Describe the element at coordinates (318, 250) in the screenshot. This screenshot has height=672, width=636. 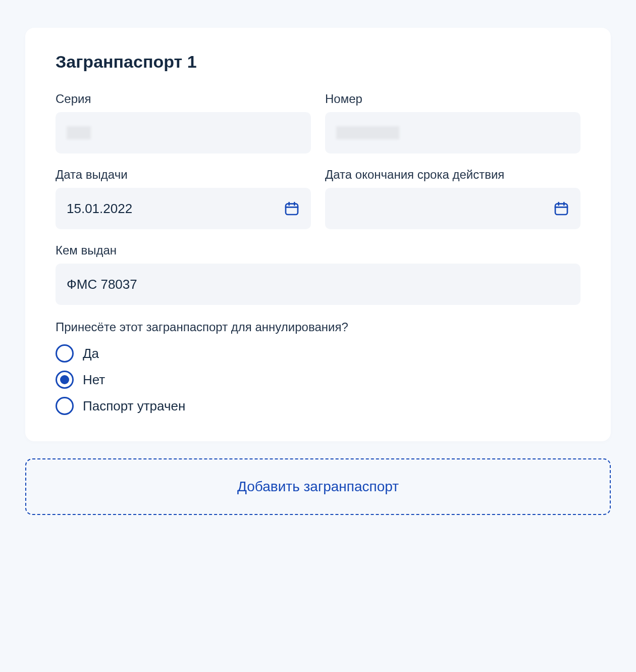
I see `issued-by-label: Кем выдан` at that location.